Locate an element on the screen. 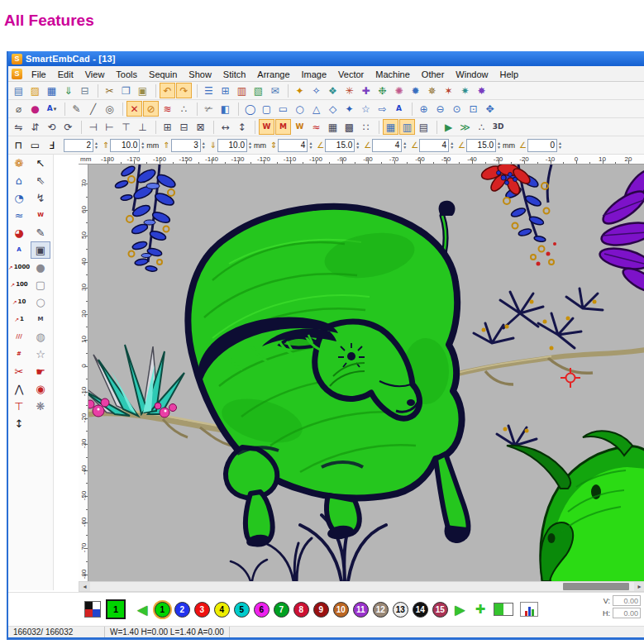 The width and height of the screenshot is (644, 644). scale-1-tool-button: ↗1 is located at coordinates (19, 319).